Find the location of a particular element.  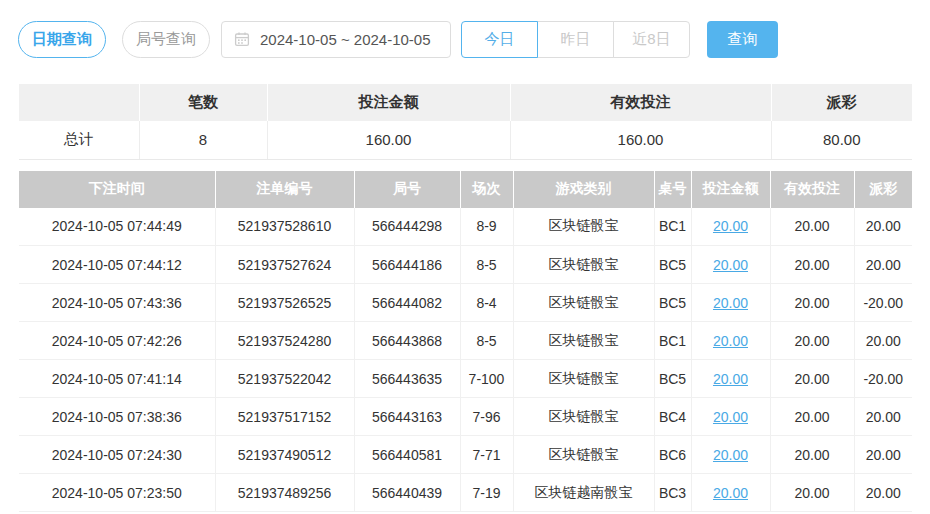

table-row: 2024-10-05 07:24:30 521937490512 5664405… is located at coordinates (466, 455).